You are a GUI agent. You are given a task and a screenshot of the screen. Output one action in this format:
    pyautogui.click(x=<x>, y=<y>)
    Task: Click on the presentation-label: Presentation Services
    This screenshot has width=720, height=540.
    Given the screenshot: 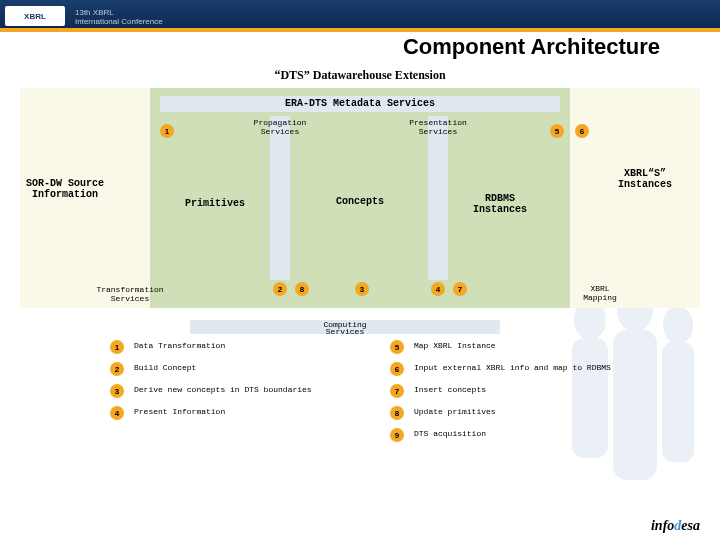 What is the action you would take?
    pyautogui.click(x=438, y=127)
    